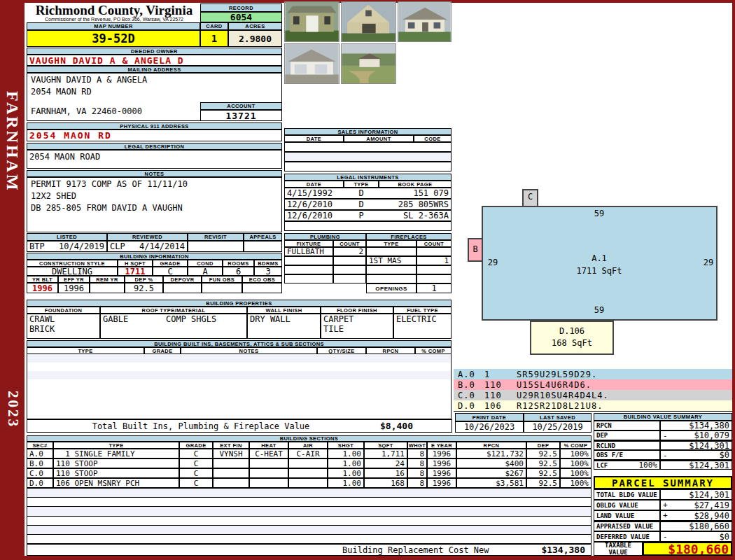 The width and height of the screenshot is (735, 560). I want to click on bs-sec: C.0, so click(40, 473).